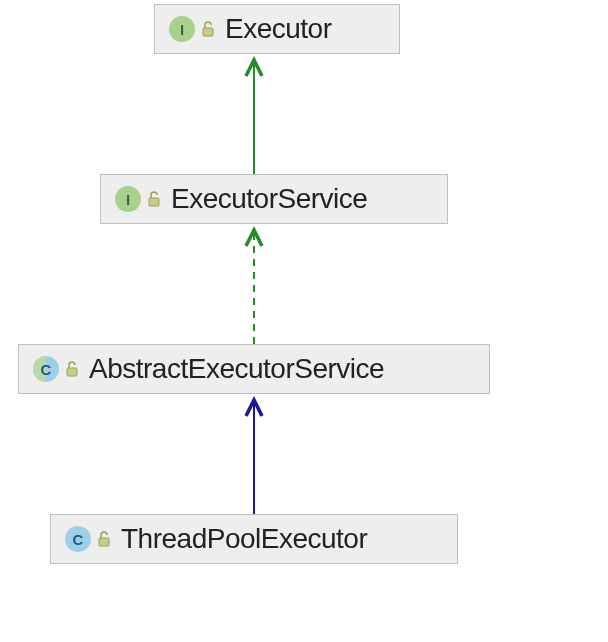 Image resolution: width=608 pixels, height=642 pixels. What do you see at coordinates (244, 539) in the screenshot?
I see `node-label: ThreadPoolExecutor` at bounding box center [244, 539].